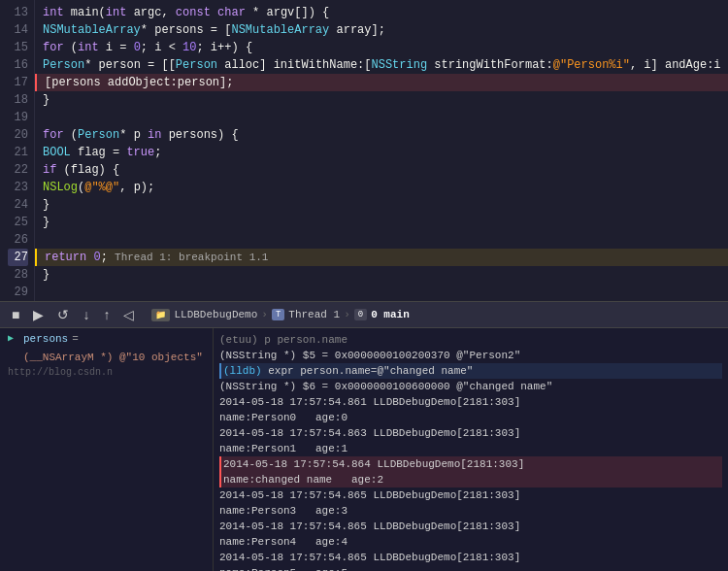 This screenshot has width=728, height=571. I want to click on continue-button: ▶, so click(39, 315).